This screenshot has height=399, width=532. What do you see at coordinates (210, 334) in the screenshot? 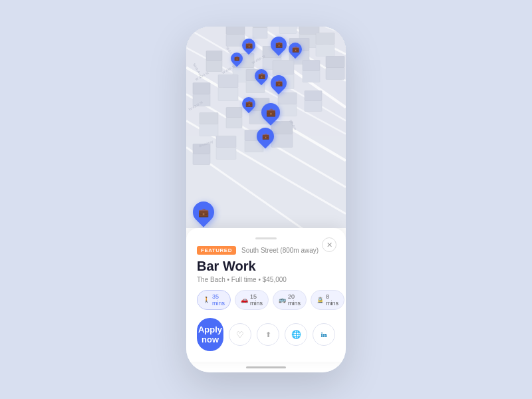
I see `apply-button: Apply now` at bounding box center [210, 334].